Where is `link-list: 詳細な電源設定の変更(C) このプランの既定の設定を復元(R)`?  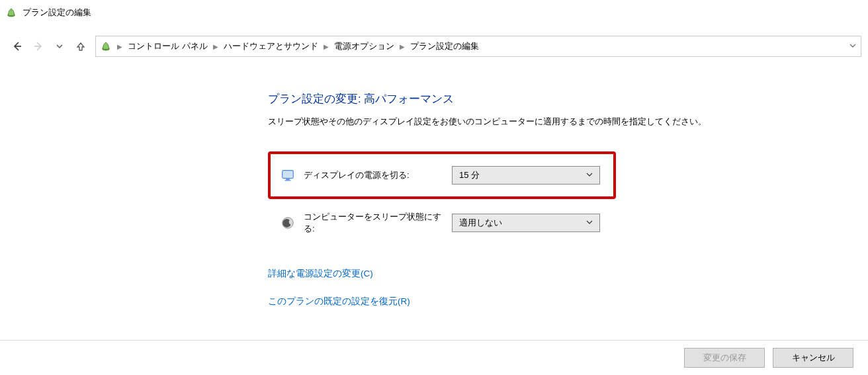 link-list: 詳細な電源設定の変更(C) このプランの既定の設定を復元(R) is located at coordinates (339, 296).